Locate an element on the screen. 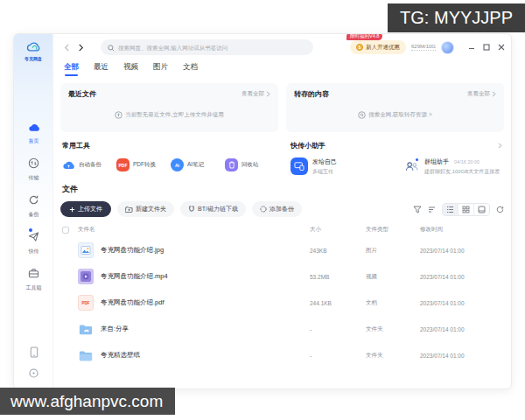 Image resolution: width=525 pixels, height=420 pixels. tool-ai-notes: Ai AI笔记 is located at coordinates (198, 164).